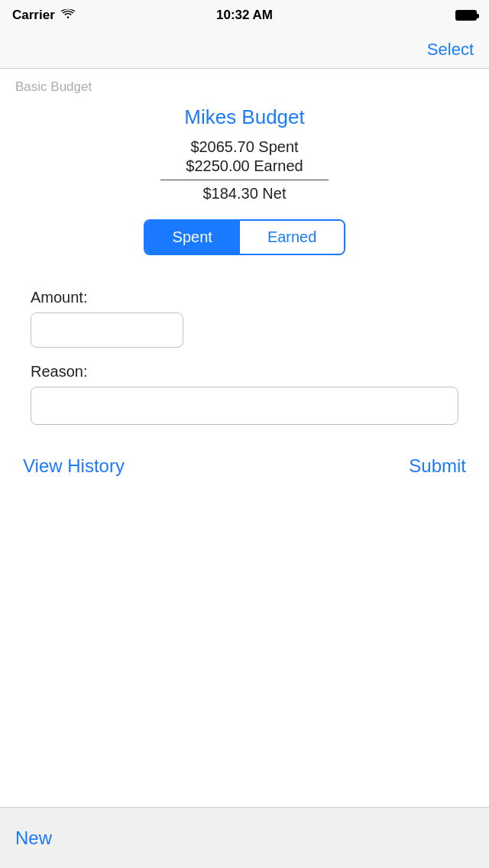 The height and width of the screenshot is (868, 489). What do you see at coordinates (244, 194) in the screenshot?
I see `budget-net: $184.30 Net` at bounding box center [244, 194].